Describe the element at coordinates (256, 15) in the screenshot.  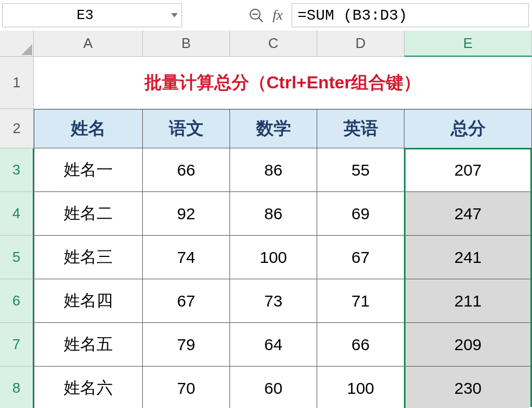
I see `zoom-icon` at that location.